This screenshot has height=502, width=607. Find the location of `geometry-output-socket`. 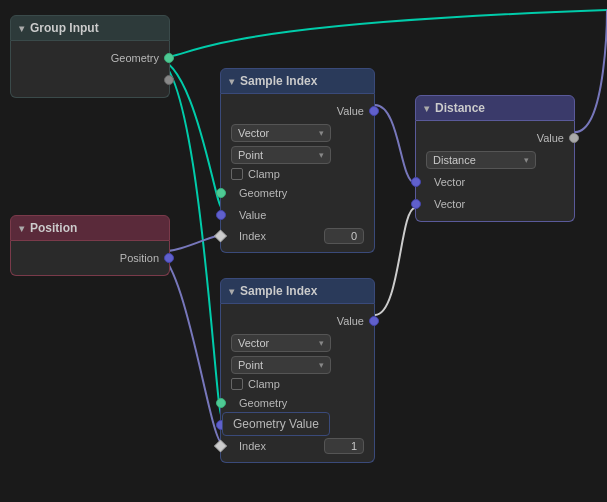

geometry-output-socket is located at coordinates (169, 58).